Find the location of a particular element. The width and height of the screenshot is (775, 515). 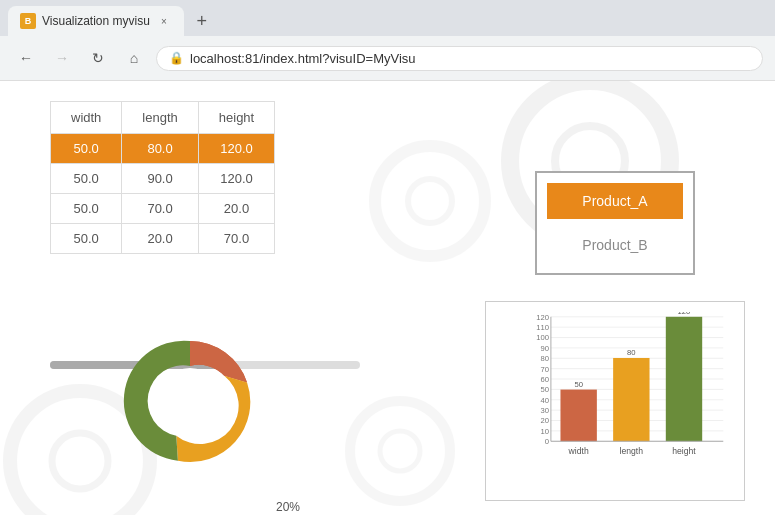

bar-chart-container: 120 110 100 90 80 70 60 50 40 30 20 10 0… is located at coordinates (615, 401).